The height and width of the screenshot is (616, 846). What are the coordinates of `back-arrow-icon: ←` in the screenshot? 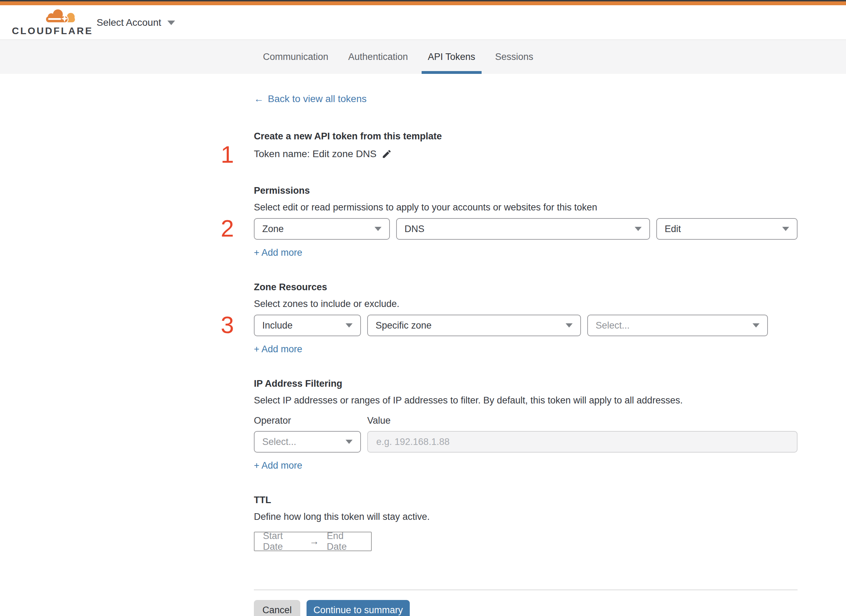 It's located at (259, 99).